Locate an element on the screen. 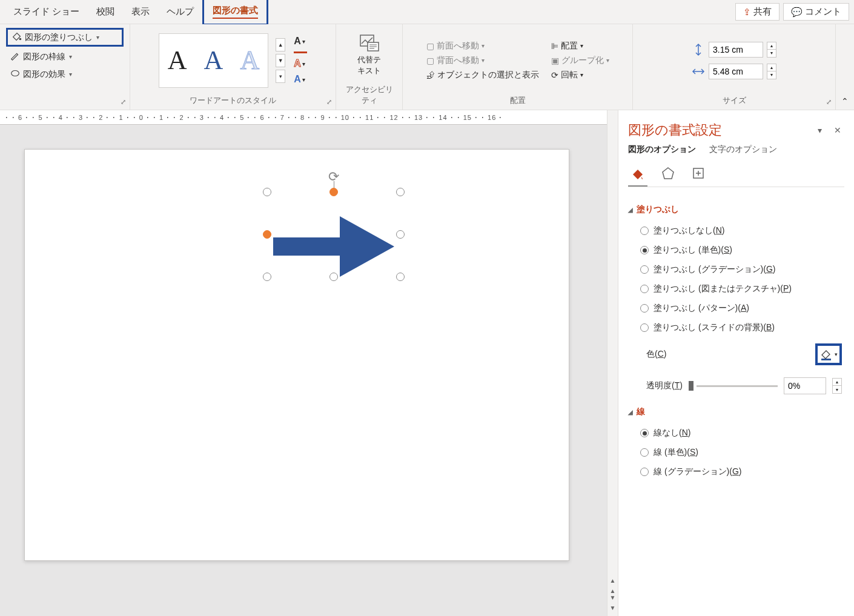 The width and height of the screenshot is (854, 616). effects-pane-icon is located at coordinates (668, 173).